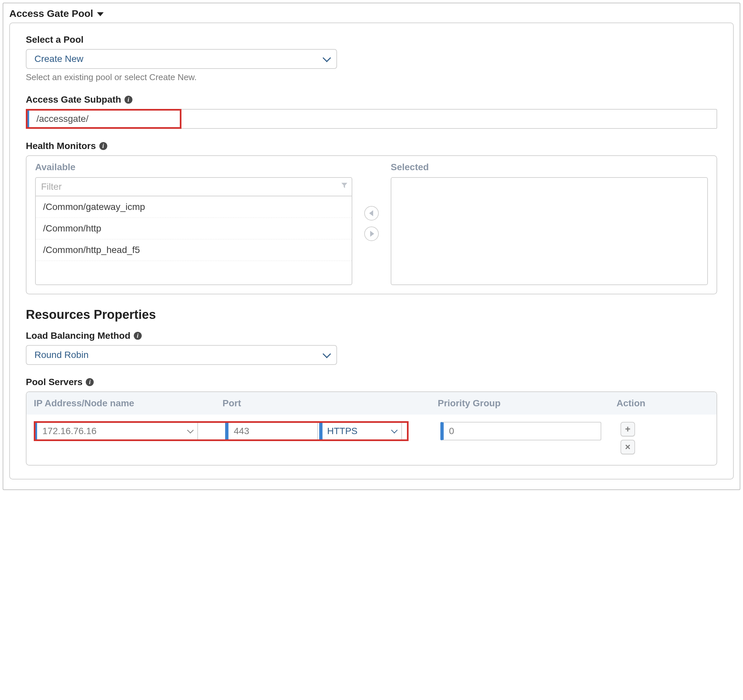  What do you see at coordinates (372, 119) in the screenshot?
I see `subpath-input` at bounding box center [372, 119].